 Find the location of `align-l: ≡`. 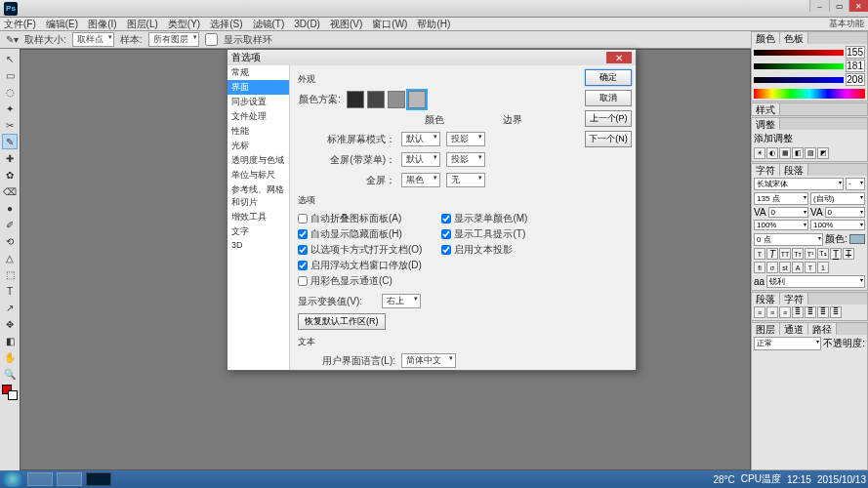

align-l: ≡ is located at coordinates (760, 312).